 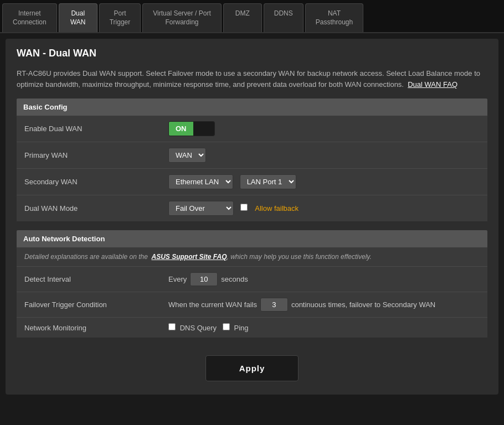 What do you see at coordinates (30, 18) in the screenshot?
I see `tab-internet-connection: InternetConnection` at bounding box center [30, 18].